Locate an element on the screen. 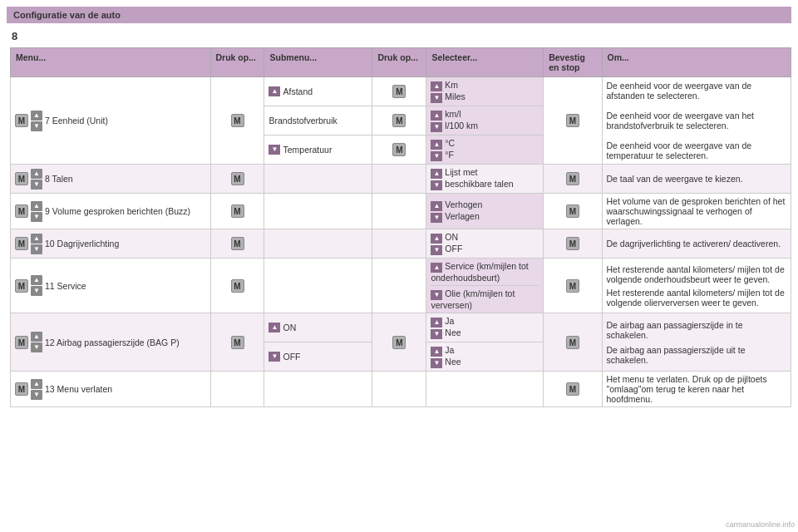 The width and height of the screenshot is (798, 532). menu-label: 10 Dagrijverlichting is located at coordinates (81, 244).